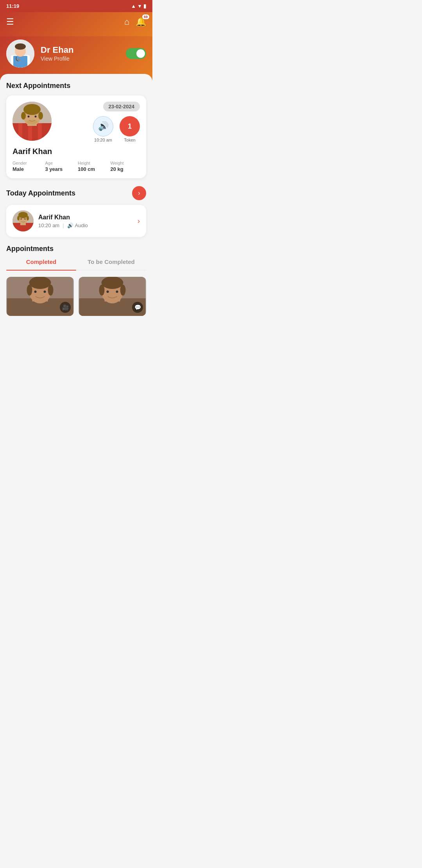 The image size is (422, 868). I want to click on gender-detail: Gender Male, so click(27, 167).